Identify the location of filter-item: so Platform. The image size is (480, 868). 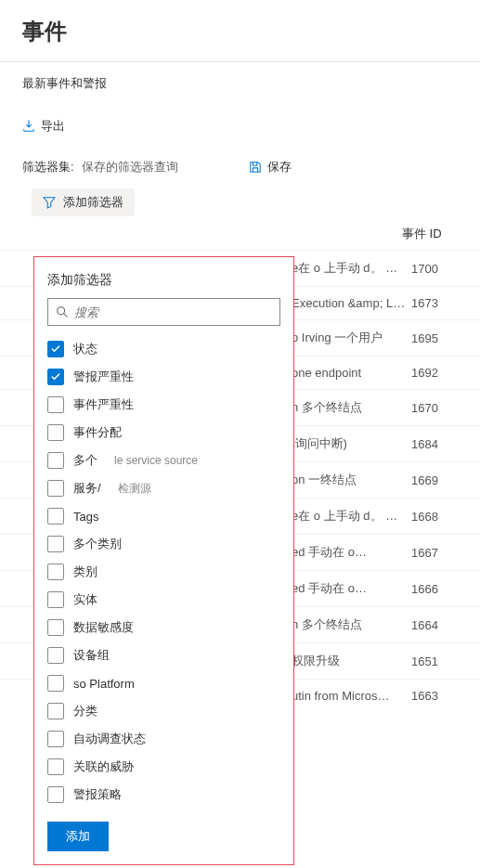
(163, 683).